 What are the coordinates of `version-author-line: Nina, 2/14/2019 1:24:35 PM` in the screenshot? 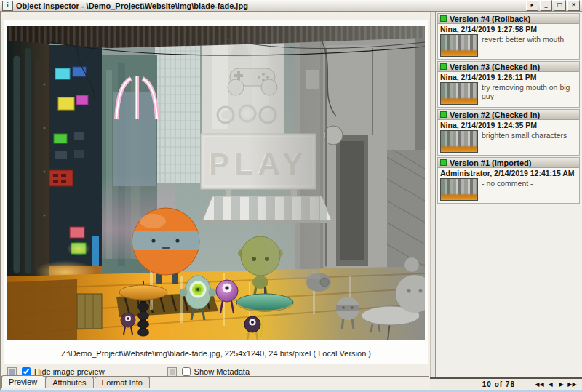 It's located at (509, 125).